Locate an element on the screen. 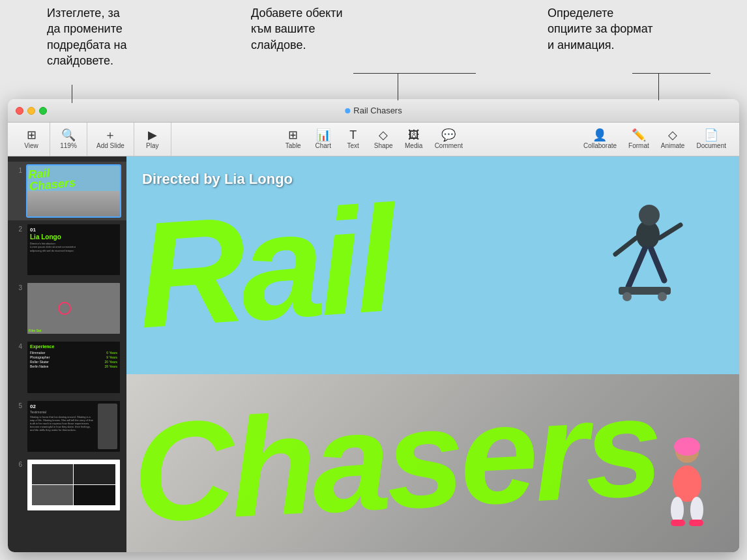  play-label: Play is located at coordinates (153, 146).